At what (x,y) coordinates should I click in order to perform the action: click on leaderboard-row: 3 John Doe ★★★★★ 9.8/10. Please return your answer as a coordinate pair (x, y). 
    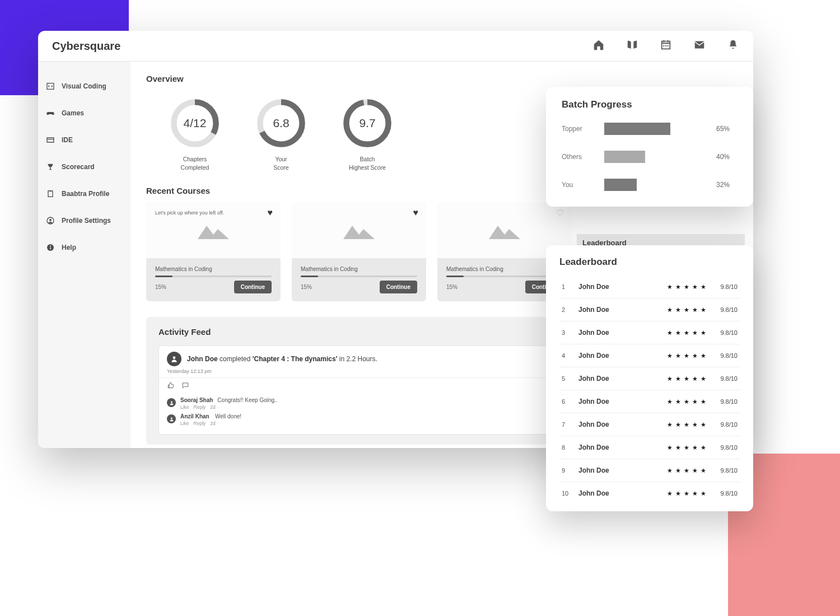
    Looking at the image, I should click on (650, 333).